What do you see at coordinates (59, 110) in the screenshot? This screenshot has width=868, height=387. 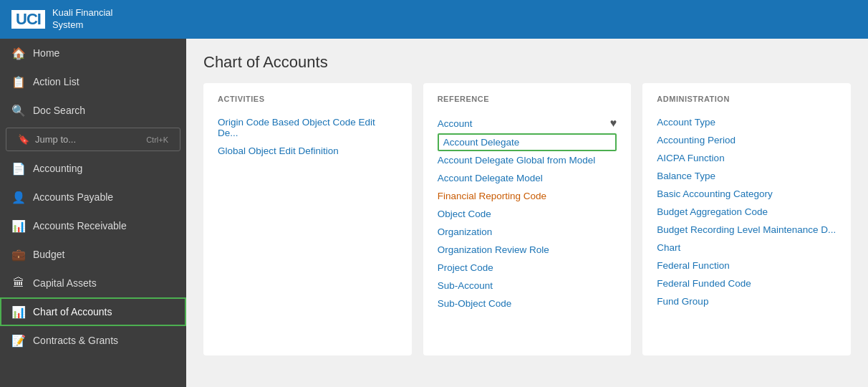 I see `sidebar-item-label: Doc Search` at bounding box center [59, 110].